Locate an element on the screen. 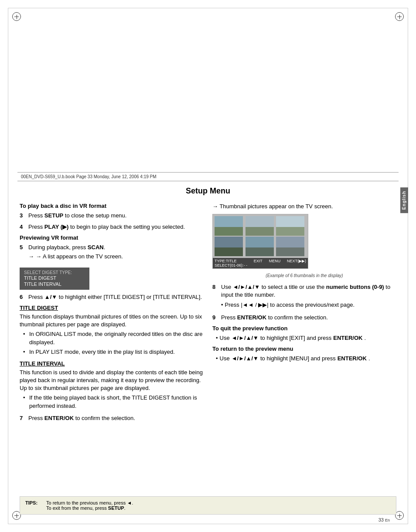 Image resolution: width=416 pixels, height=532 pixels. title-digest-bullet-1: In ORIGINAL LIST mode, the originally re… is located at coordinates (113, 338).